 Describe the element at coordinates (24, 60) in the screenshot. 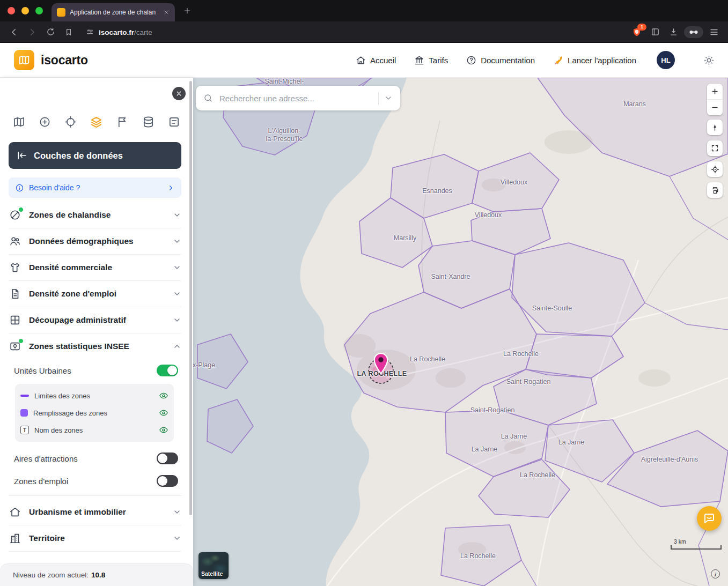

I see `isocarto-logo-icon` at that location.